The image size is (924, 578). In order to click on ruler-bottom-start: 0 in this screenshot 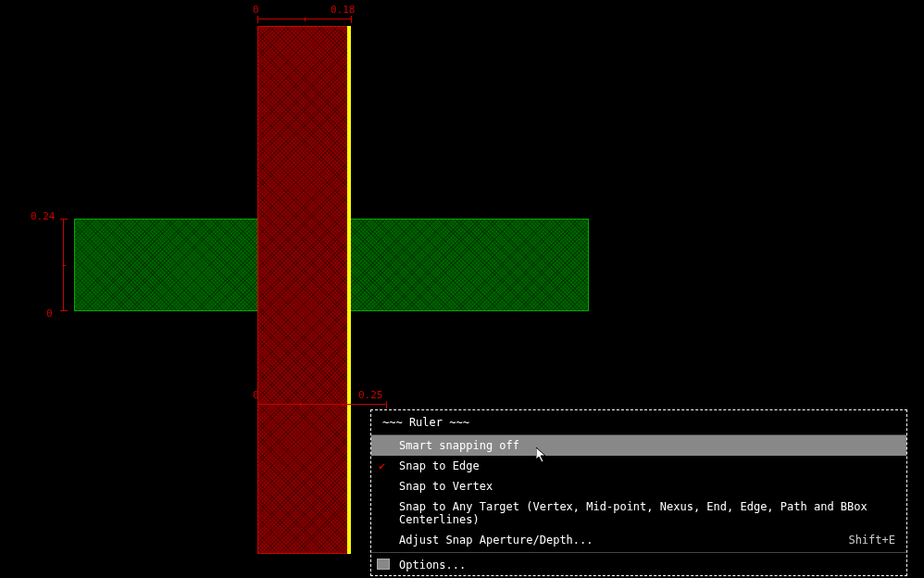, I will do `click(256, 395)`.